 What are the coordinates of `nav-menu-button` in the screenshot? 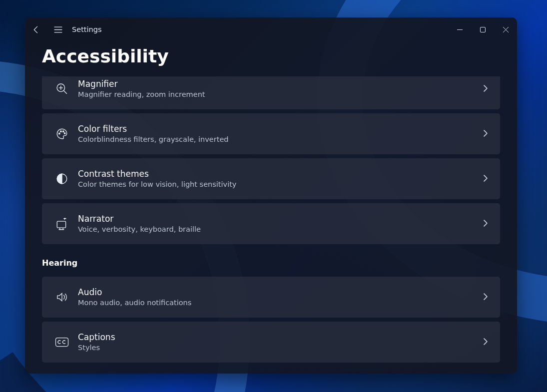 It's located at (58, 29).